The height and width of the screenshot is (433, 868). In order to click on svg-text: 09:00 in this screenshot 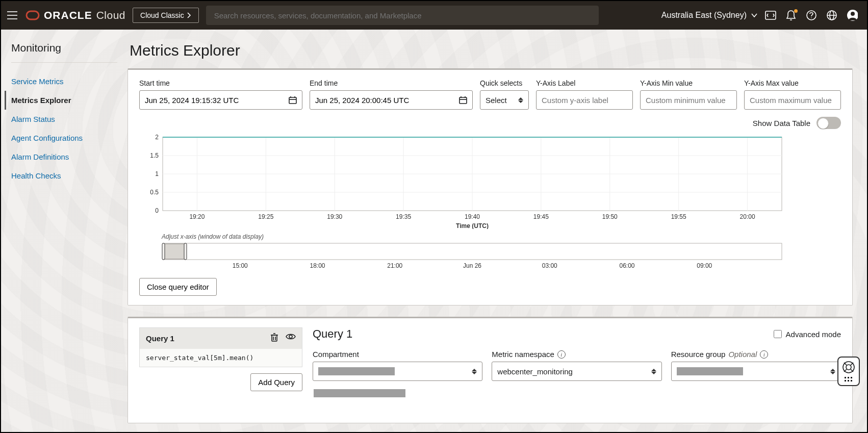, I will do `click(704, 266)`.